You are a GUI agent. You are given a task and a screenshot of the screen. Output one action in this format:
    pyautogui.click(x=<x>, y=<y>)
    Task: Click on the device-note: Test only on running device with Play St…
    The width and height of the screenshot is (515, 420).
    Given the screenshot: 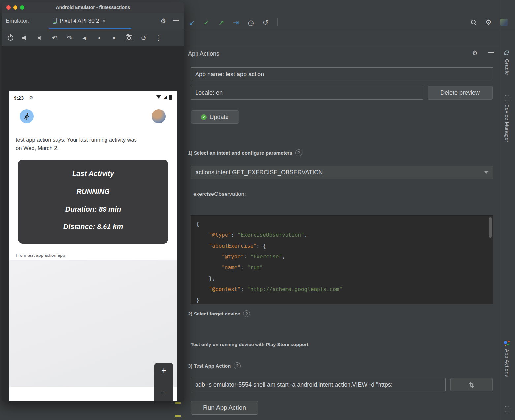 What is the action you would take?
    pyautogui.click(x=249, y=345)
    